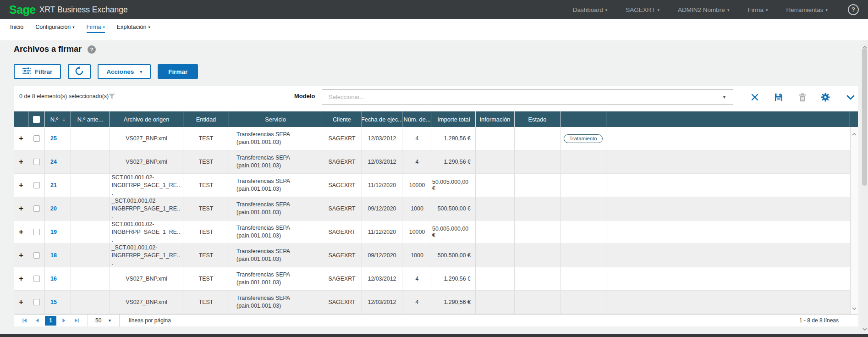  I want to click on menu-sagexrt: SAGEXRT▾, so click(643, 10).